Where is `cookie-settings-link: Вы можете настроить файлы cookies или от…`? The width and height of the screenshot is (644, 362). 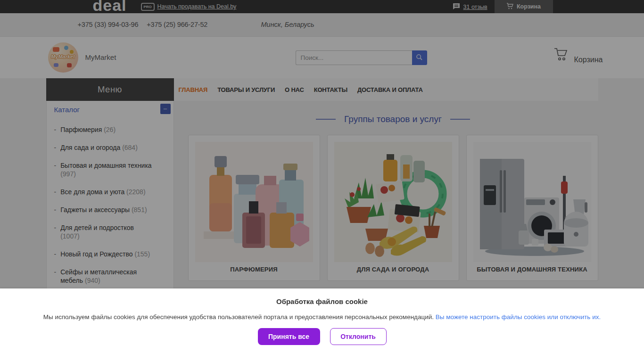 cookie-settings-link: Вы можете настроить файлы cookies или от… is located at coordinates (518, 317).